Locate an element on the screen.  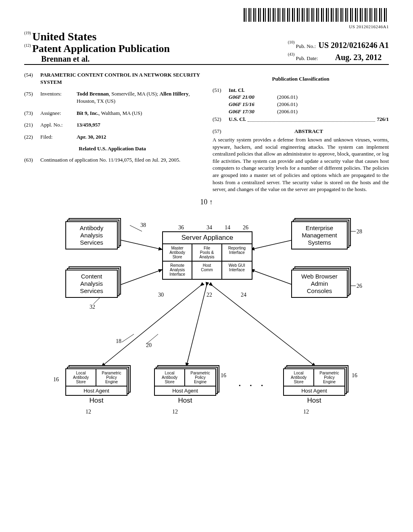
intcl-row: G06F 15/16(2006.01) is located at coordinates (309, 104).